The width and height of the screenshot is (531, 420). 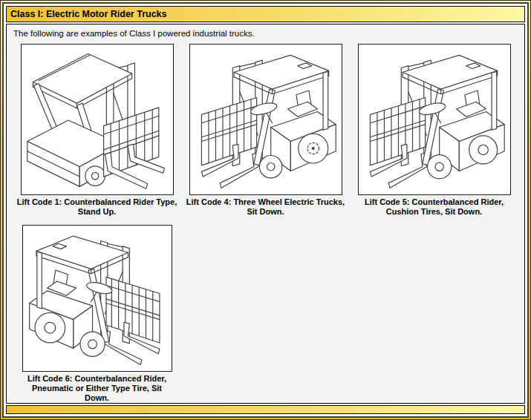 I want to click on truck-caption: Lift Code 6: Counterbalanced Rider, Pneu…, so click(x=97, y=389).